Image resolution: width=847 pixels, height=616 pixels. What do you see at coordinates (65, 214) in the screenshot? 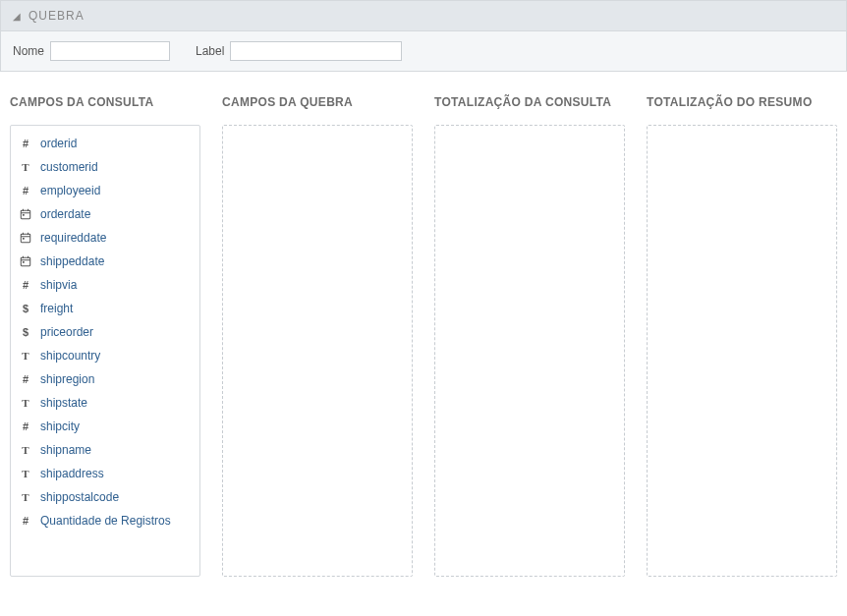
I see `field-label: orderdate` at bounding box center [65, 214].